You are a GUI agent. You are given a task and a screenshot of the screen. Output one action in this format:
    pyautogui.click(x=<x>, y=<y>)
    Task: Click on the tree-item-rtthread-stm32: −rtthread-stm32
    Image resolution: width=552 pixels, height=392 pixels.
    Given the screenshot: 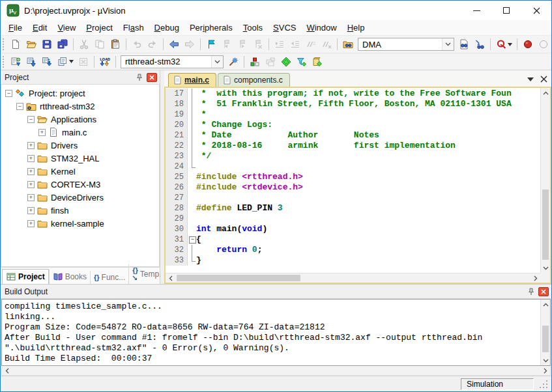 What is the action you would take?
    pyautogui.click(x=80, y=106)
    